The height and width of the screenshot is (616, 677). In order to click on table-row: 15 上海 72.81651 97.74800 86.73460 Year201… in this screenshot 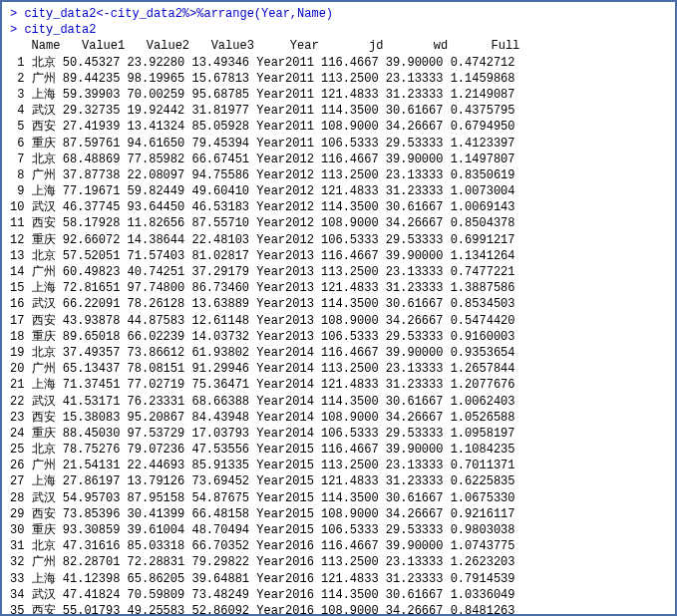, I will do `click(339, 288)`.